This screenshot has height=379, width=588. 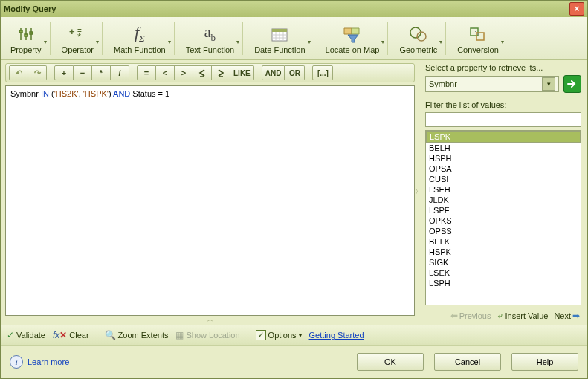 I want to click on operator-label: Operator, so click(x=77, y=50).